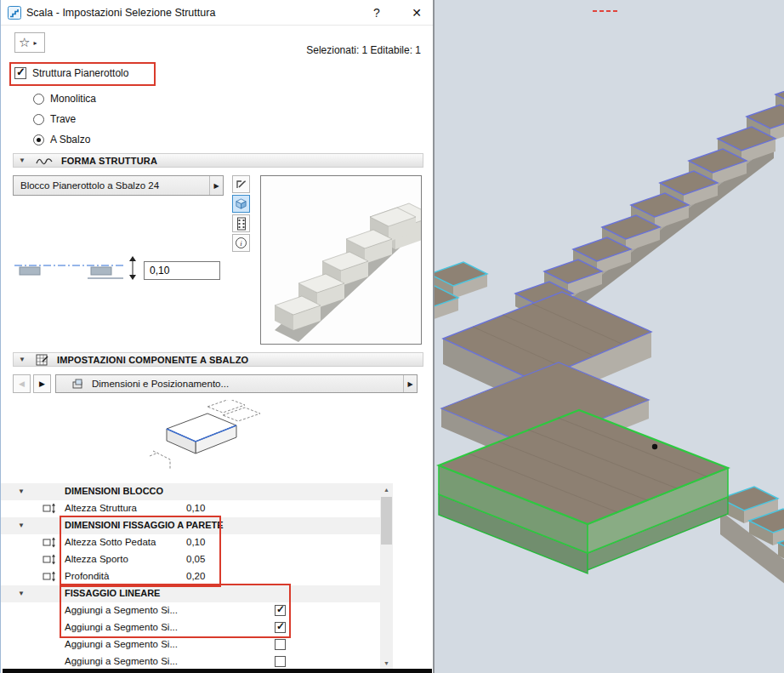 Image resolution: width=784 pixels, height=673 pixels. What do you see at coordinates (217, 13) in the screenshot?
I see `dialog-titlebar: Scala - Impostazioni Selezione Struttura…` at bounding box center [217, 13].